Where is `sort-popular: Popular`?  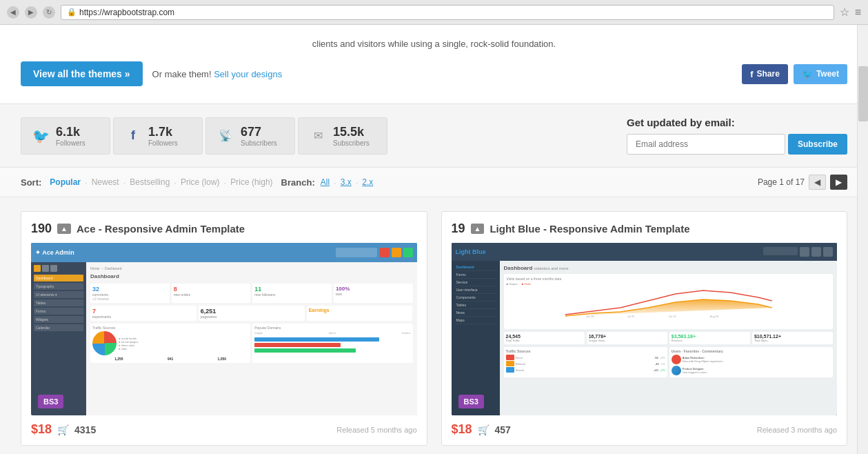 sort-popular: Popular is located at coordinates (65, 182).